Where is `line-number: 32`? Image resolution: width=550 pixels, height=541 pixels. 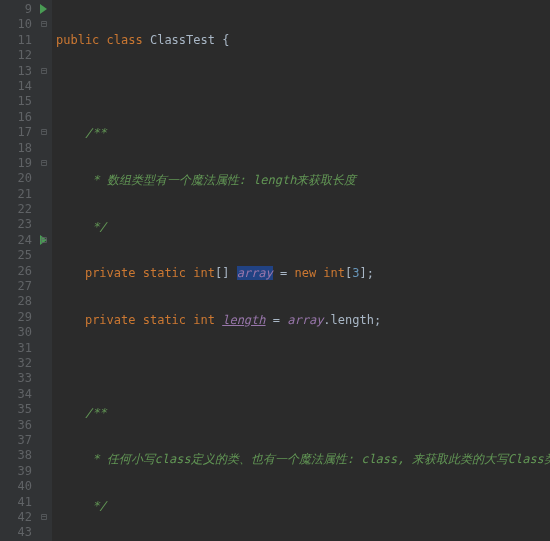
line-number: 32 is located at coordinates (17, 364).